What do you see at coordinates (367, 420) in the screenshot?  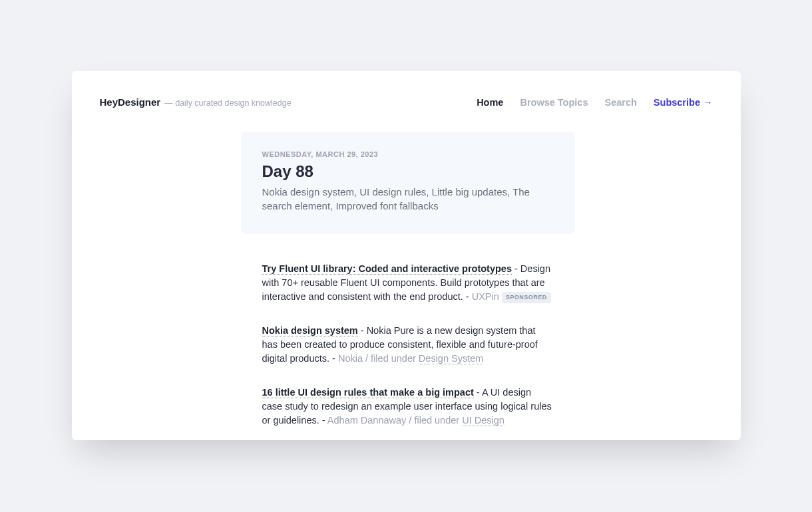 I see `post-source: Adham Dannaway` at bounding box center [367, 420].